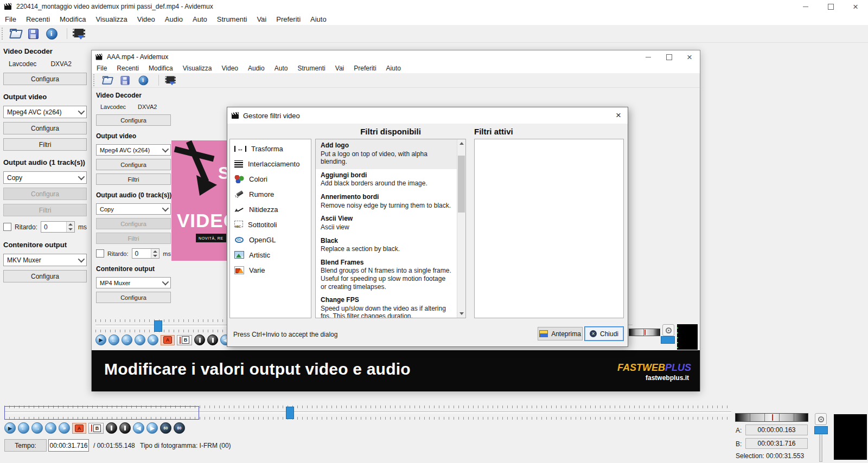  I want to click on category-sottotitoli: Sottotitoli, so click(270, 224).